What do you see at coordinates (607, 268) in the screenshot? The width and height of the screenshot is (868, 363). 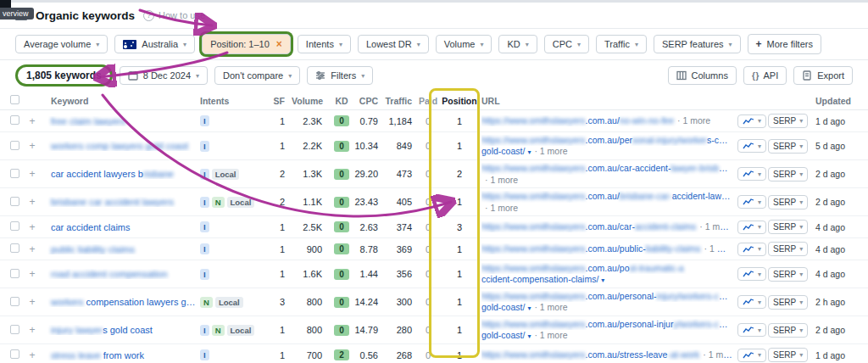 I see `url-link: https://www.smithslawyers.com.au/post-tr…` at bounding box center [607, 268].